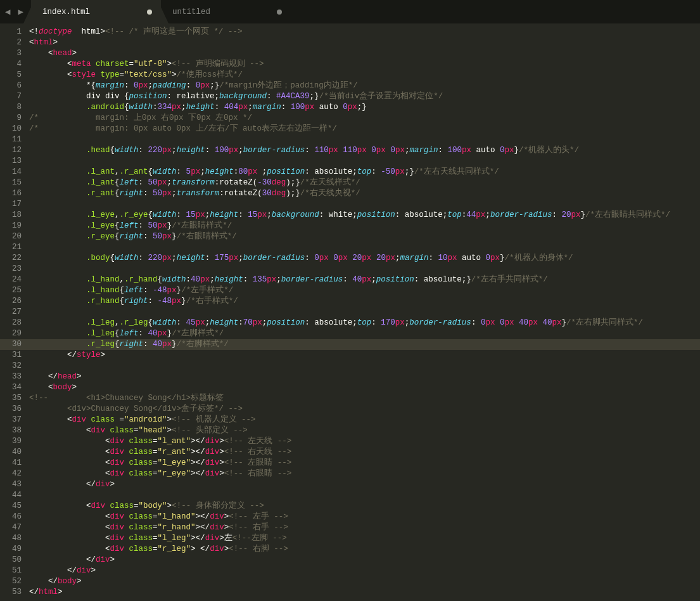 The image size is (700, 601). I want to click on tab-index-html: index.html, so click(96, 11).